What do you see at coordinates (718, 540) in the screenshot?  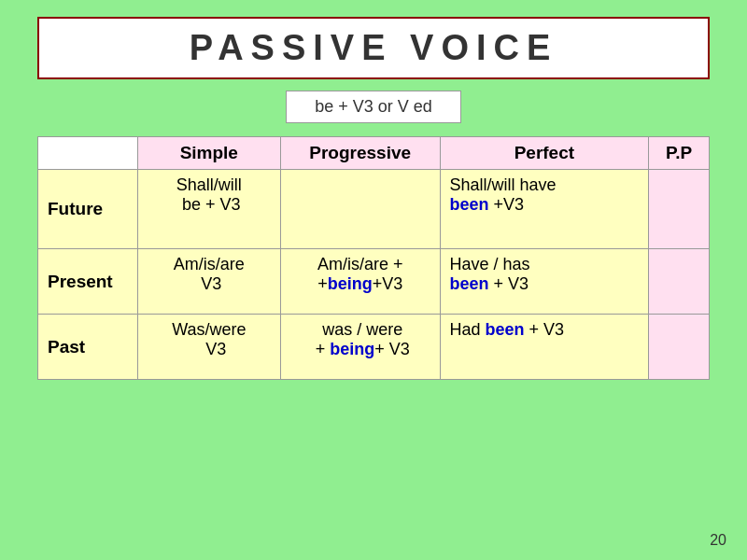 I see `page-number: 20` at bounding box center [718, 540].